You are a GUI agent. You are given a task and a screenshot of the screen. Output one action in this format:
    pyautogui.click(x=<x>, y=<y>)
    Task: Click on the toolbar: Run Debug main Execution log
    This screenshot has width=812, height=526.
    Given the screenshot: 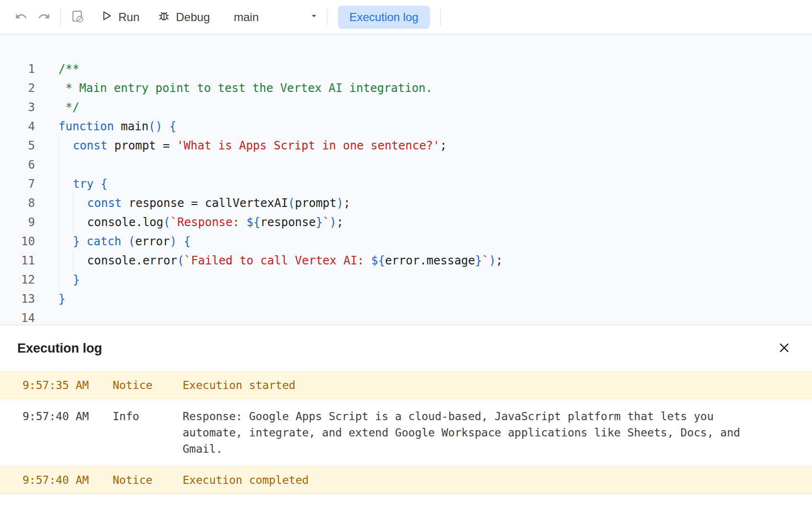 What is the action you would take?
    pyautogui.click(x=406, y=17)
    